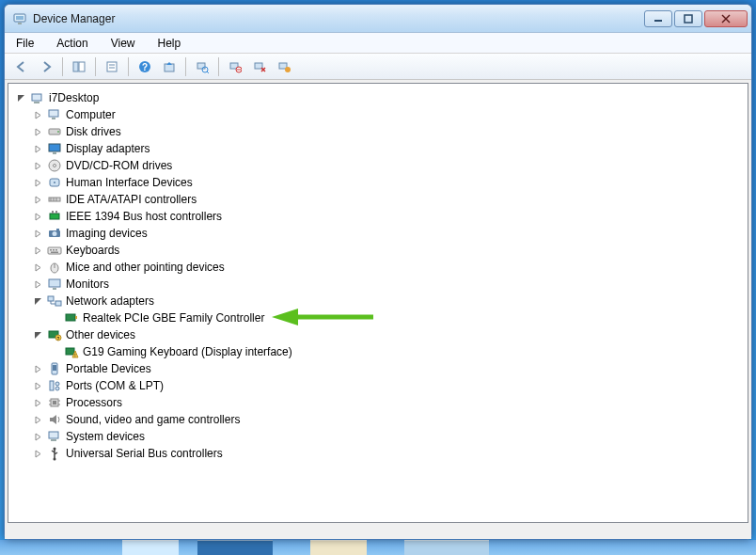 The height and width of the screenshot is (555, 756). What do you see at coordinates (55, 386) in the screenshot?
I see `ports-icon` at bounding box center [55, 386].